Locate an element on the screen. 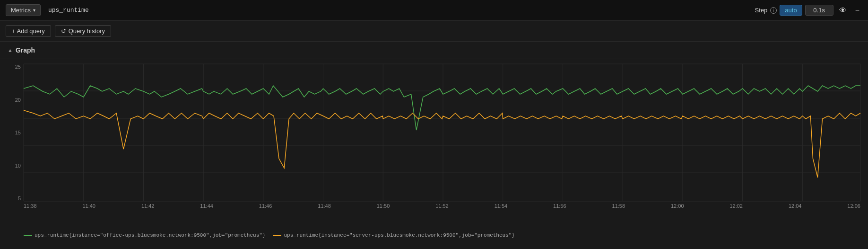  x-label-1: 11:40 is located at coordinates (89, 206).